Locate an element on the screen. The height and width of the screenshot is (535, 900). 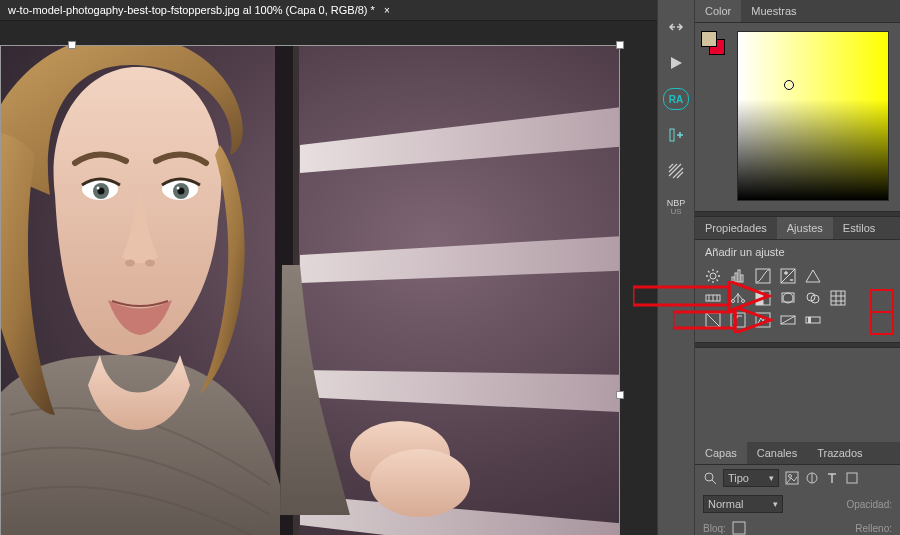
brightness-icon is located at coordinates (713, 276).